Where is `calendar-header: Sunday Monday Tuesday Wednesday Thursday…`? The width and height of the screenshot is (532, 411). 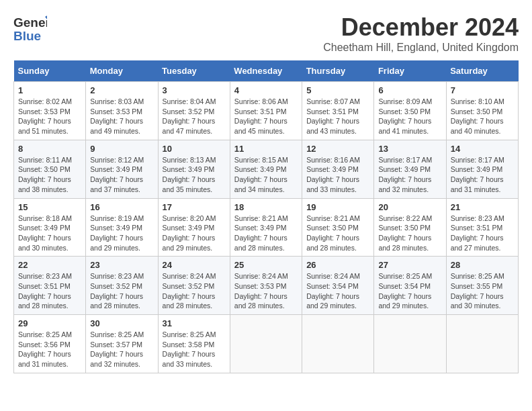
calendar-header: Sunday Monday Tuesday Wednesday Thursday… is located at coordinates (266, 71).